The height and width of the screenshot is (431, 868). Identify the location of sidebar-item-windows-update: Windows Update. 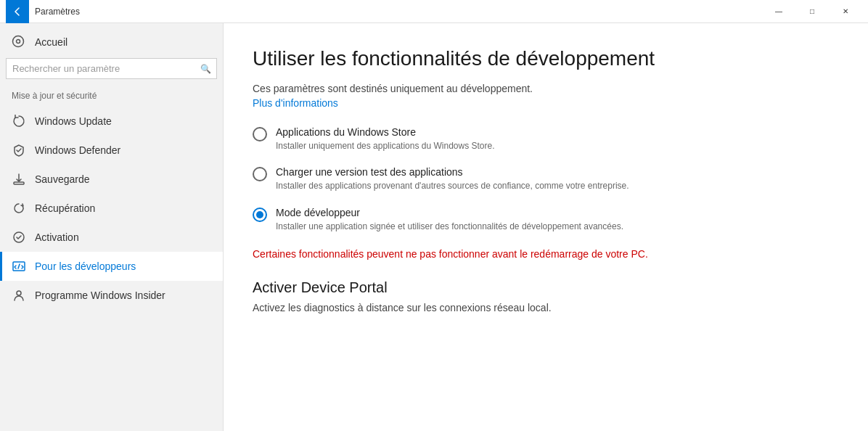
(112, 121).